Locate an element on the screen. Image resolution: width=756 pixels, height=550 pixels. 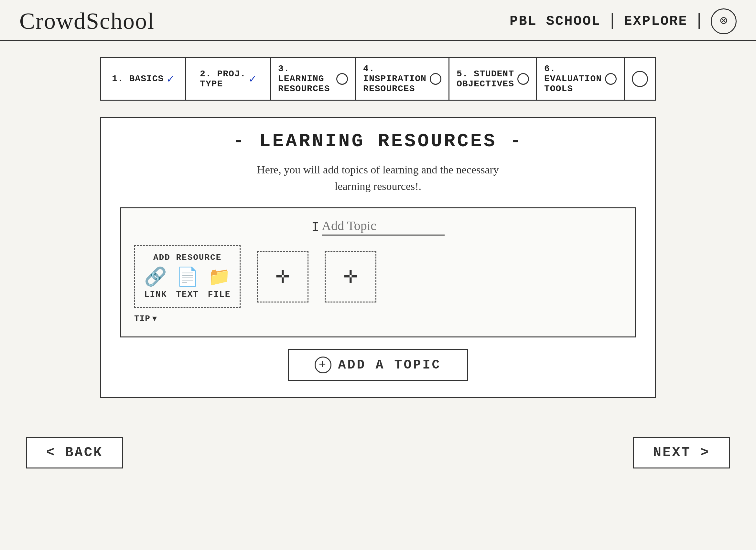
tab-2-label: 2. Proj.Type is located at coordinates (223, 79).